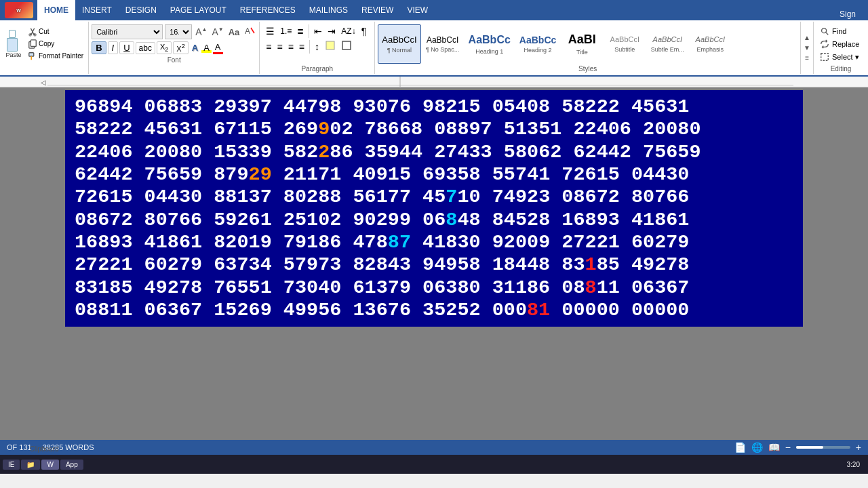 The image size is (868, 488). What do you see at coordinates (774, 447) in the screenshot?
I see `read-mode-button: 📖` at bounding box center [774, 447].